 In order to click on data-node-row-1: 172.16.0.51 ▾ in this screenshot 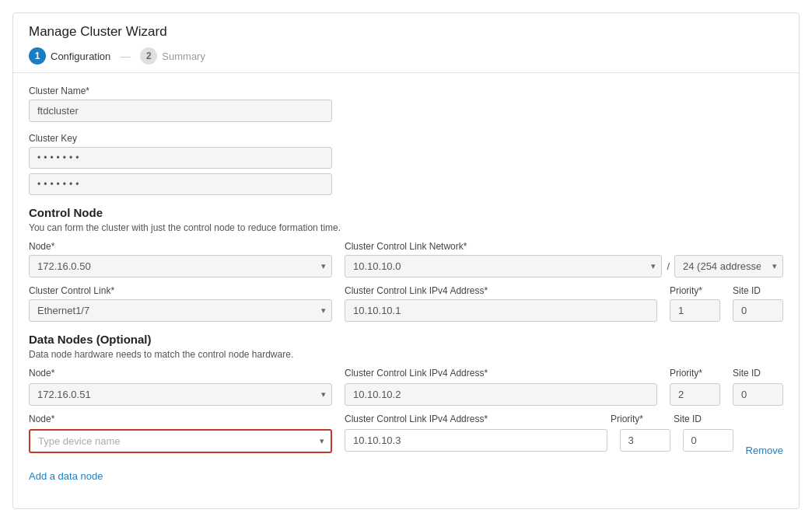, I will do `click(406, 395)`.